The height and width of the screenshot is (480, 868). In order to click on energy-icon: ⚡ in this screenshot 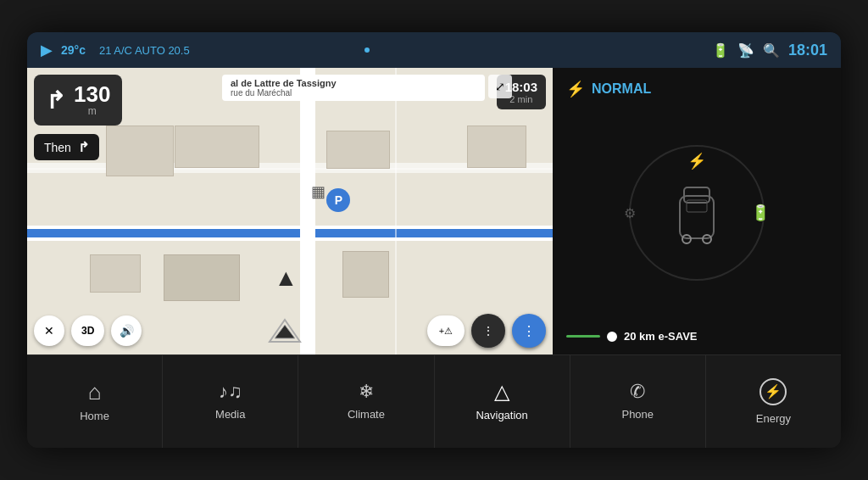, I will do `click(773, 392)`.